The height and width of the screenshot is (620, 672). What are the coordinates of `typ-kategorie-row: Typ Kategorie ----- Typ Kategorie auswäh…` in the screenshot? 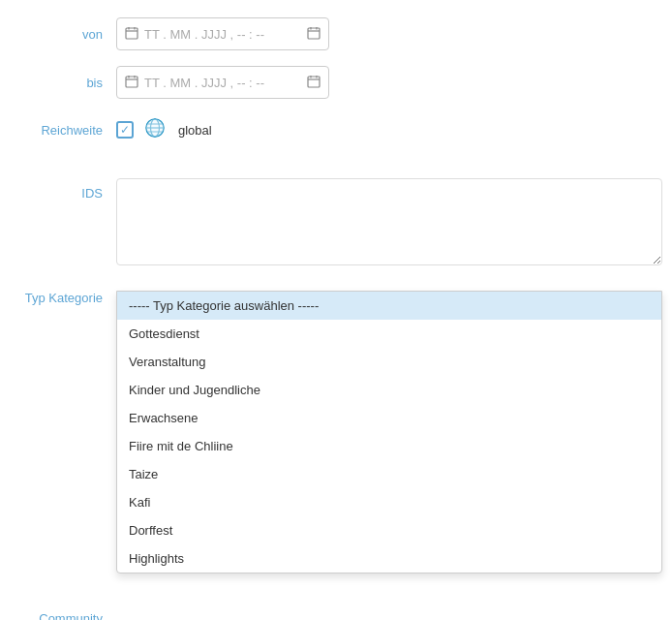 It's located at (336, 307).